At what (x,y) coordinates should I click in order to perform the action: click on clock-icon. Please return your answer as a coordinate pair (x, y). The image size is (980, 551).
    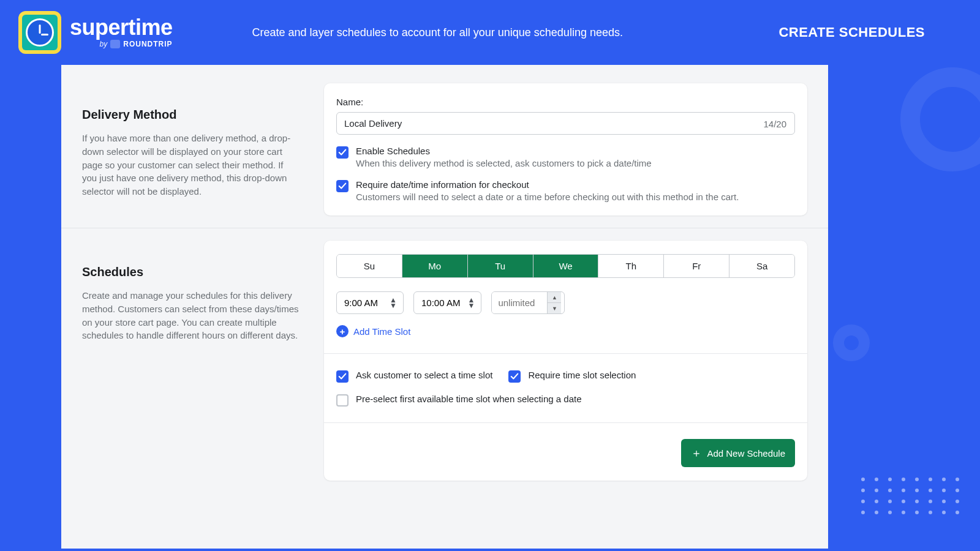
    Looking at the image, I should click on (40, 32).